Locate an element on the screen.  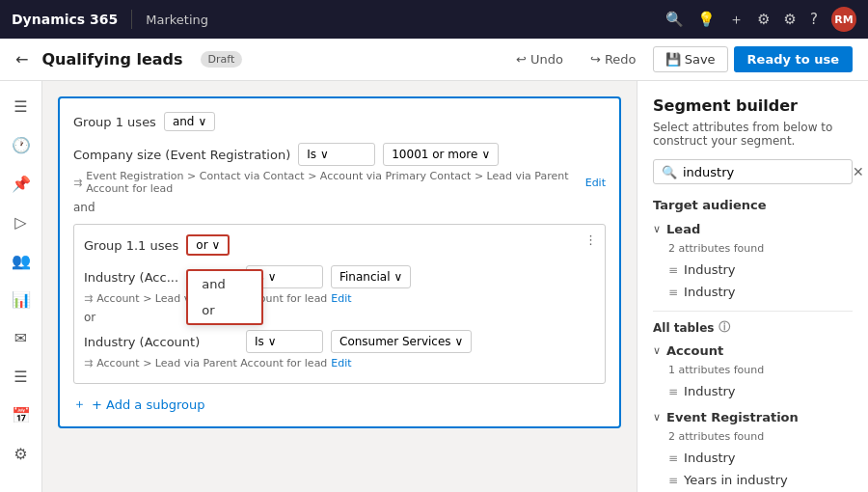
dropdown-item-or: or is located at coordinates (225, 311).